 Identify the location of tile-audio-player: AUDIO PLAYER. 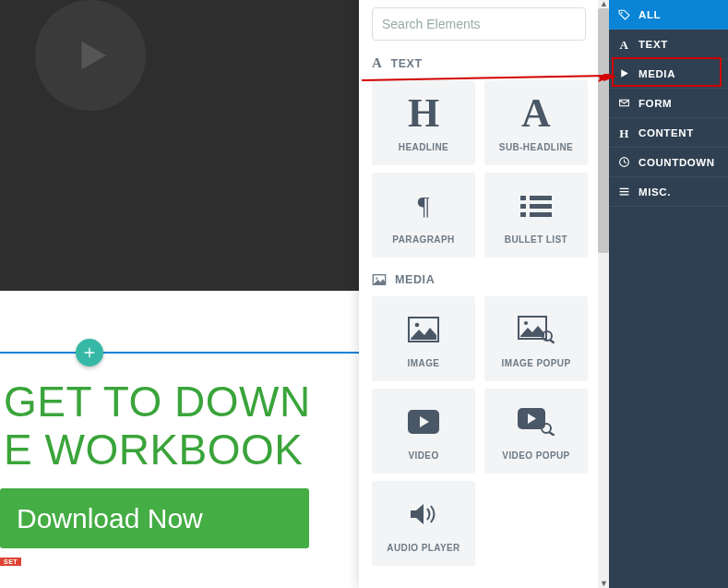
(424, 523).